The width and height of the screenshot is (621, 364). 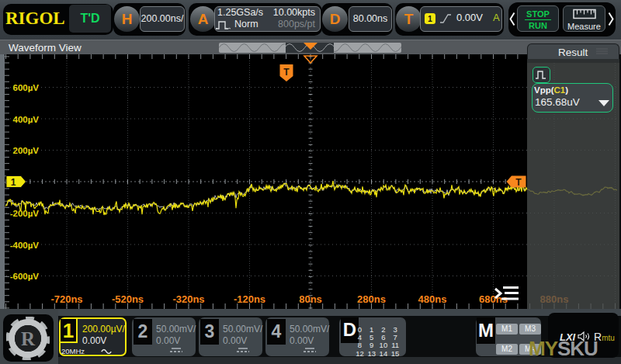 I want to click on svg-text: R, so click(x=28, y=338).